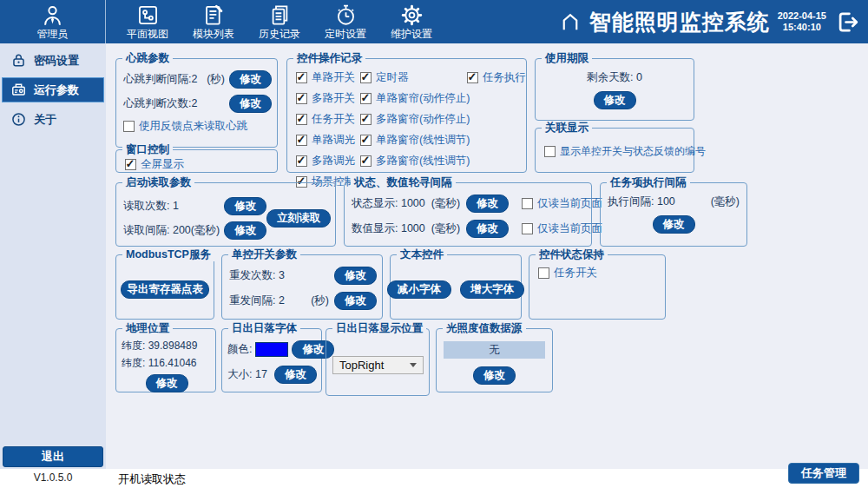 This screenshot has width=868, height=488. What do you see at coordinates (615, 150) in the screenshot?
I see `group-link-display: 关联显示 显示单控开关与状态反馈的编号` at bounding box center [615, 150].